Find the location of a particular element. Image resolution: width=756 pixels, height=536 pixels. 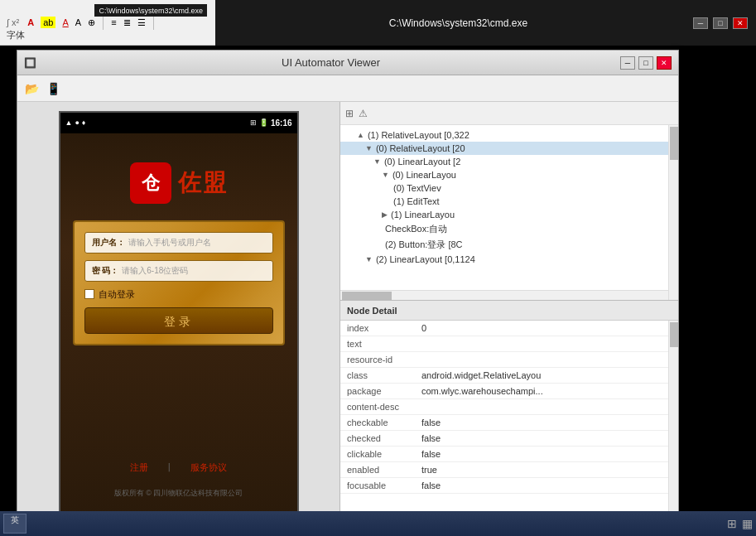

open-icon: 📂 is located at coordinates (31, 89).